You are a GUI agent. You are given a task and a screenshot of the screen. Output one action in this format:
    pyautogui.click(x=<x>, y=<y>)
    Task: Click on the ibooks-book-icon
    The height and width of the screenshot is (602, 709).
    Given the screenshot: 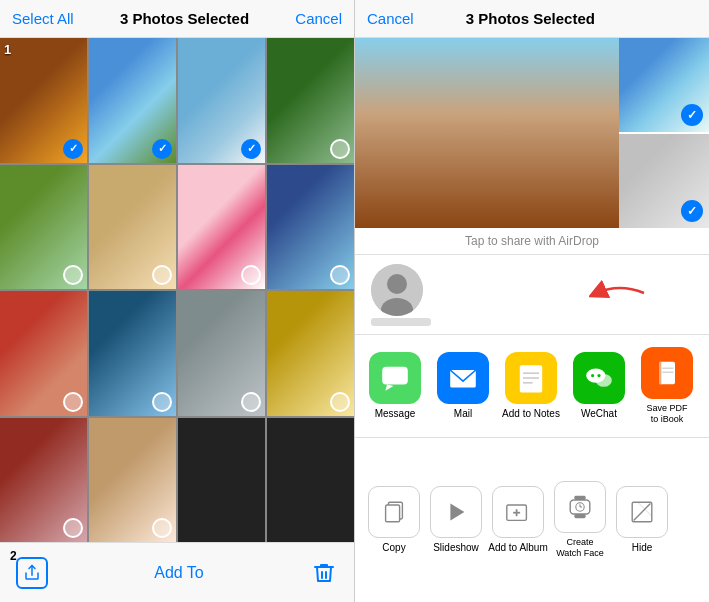 What is the action you would take?
    pyautogui.click(x=667, y=373)
    